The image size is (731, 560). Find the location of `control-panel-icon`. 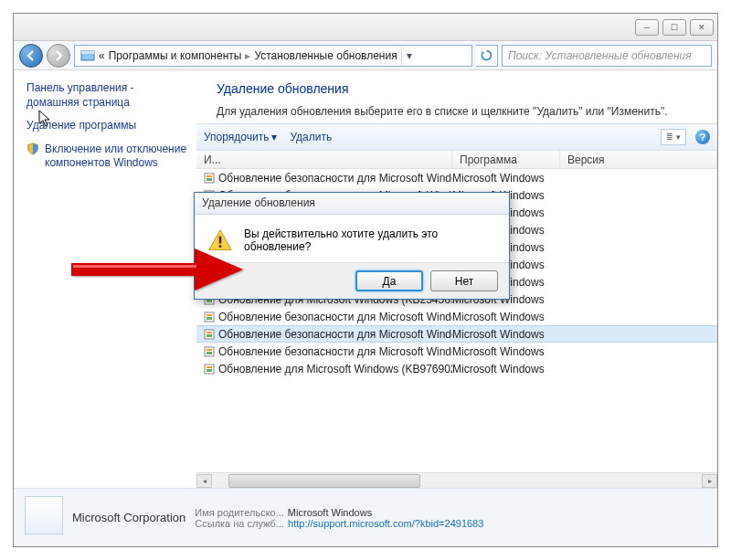

control-panel-icon is located at coordinates (88, 56).